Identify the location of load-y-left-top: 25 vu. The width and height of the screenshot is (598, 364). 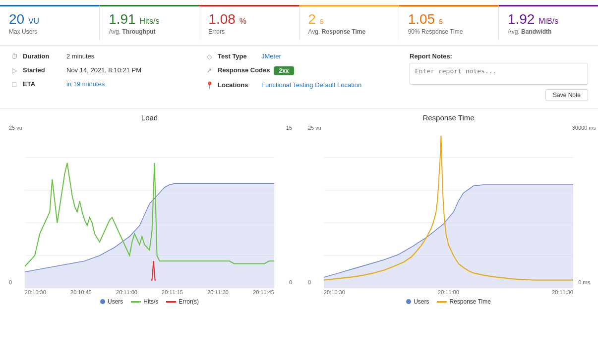
(16, 128).